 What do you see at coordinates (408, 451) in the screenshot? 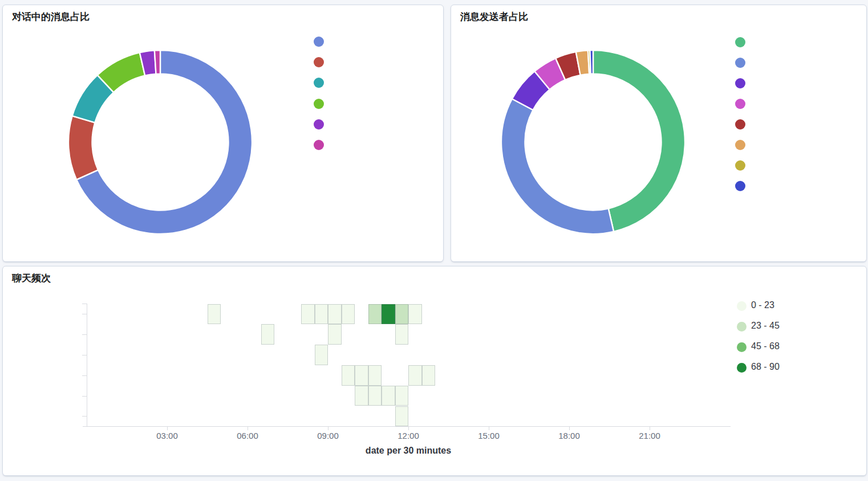
I see `x-axis-title: date per 30 minutes` at bounding box center [408, 451].